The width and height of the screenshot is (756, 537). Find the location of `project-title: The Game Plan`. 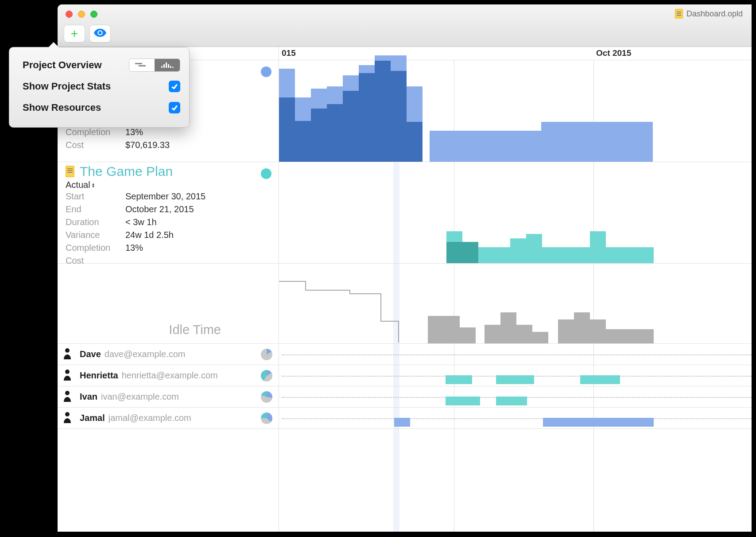

project-title: The Game Plan is located at coordinates (168, 171).